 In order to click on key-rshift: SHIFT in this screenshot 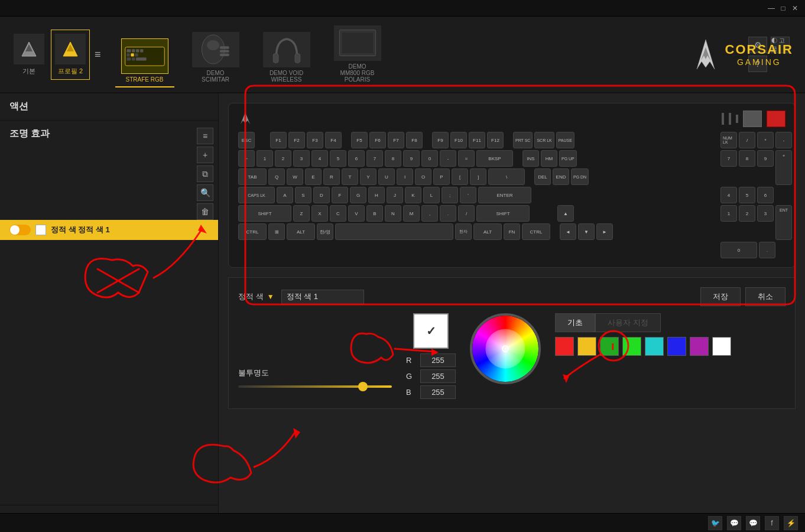, I will do `click(503, 213)`.